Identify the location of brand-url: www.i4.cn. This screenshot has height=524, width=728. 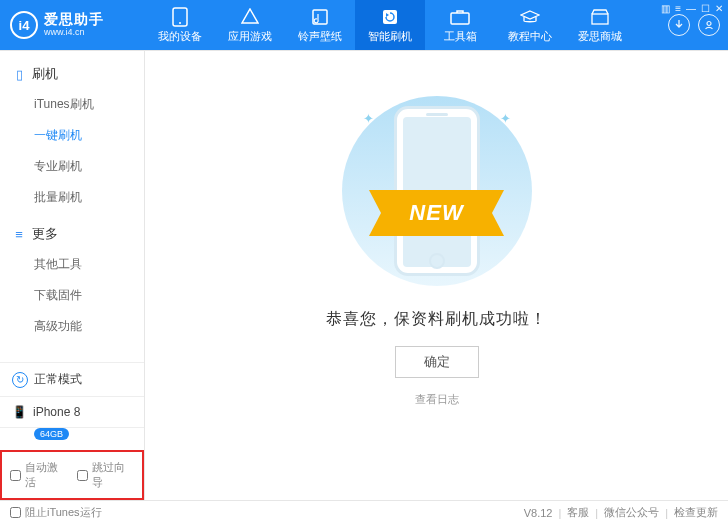
(74, 33).